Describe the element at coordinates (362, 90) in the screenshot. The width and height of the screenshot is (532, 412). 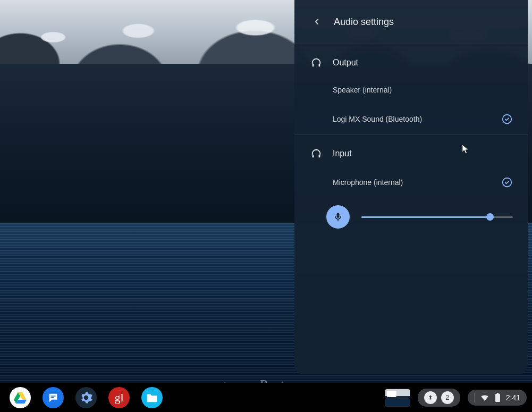
I see `device-label: Speaker (internal)` at that location.